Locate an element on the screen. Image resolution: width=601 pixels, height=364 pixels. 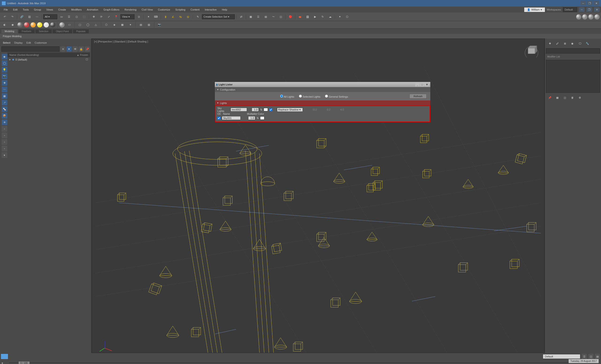
filter-button: ▼ is located at coordinates (69, 49).